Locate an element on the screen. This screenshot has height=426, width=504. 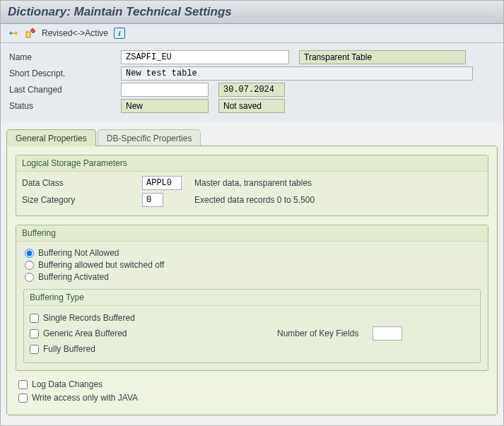
radio-buffering-not-allowed-input is located at coordinates (30, 253).